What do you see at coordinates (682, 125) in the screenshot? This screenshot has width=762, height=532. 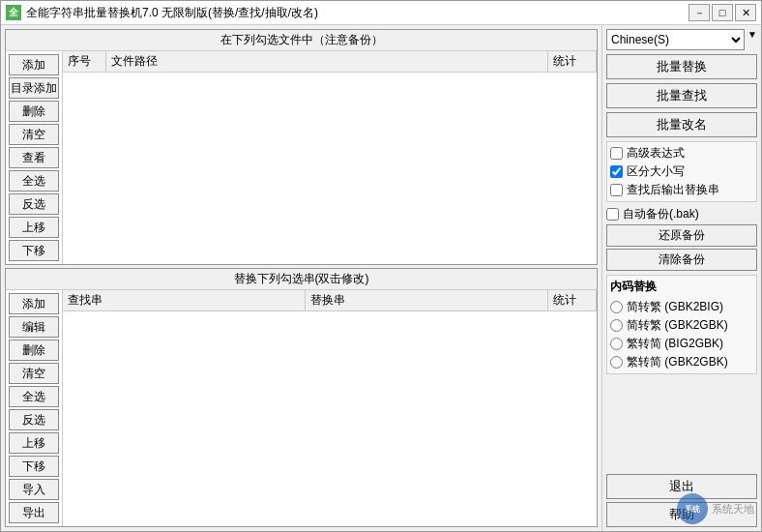 I see `batch-rename-button: 批量改名` at bounding box center [682, 125].